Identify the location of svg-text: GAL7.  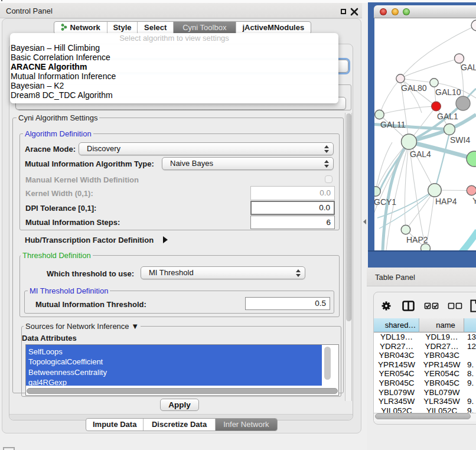
(468, 67).